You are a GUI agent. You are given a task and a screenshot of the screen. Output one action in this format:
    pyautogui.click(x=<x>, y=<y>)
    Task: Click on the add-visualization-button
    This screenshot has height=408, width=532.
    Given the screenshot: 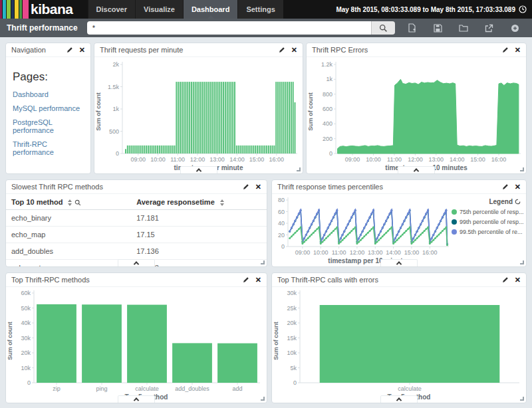 What is the action you would take?
    pyautogui.click(x=515, y=28)
    